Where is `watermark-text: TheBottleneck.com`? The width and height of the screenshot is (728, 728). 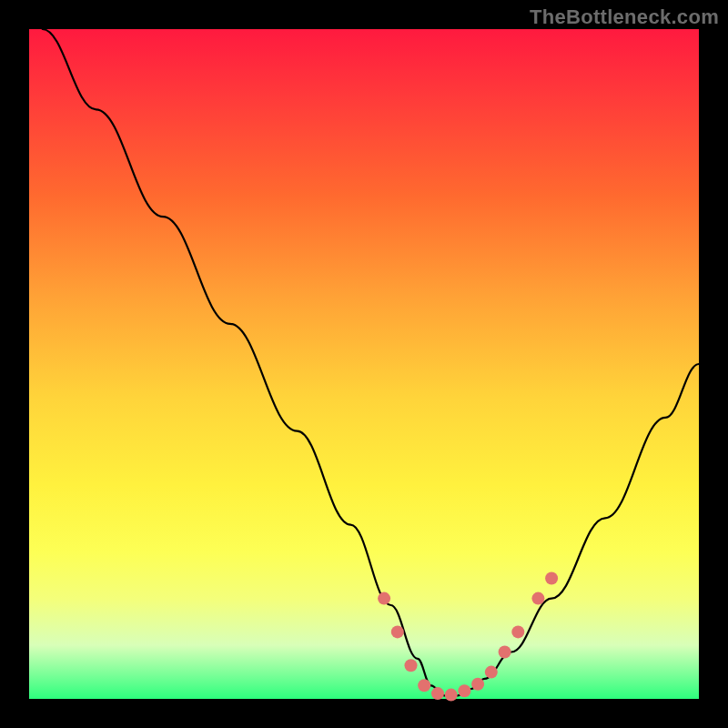
watermark-text: TheBottleneck.com is located at coordinates (624, 17).